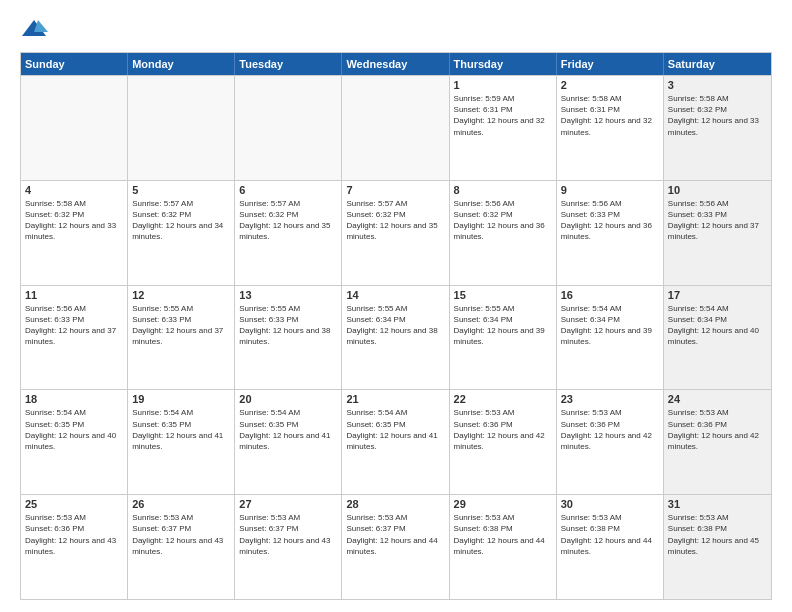 This screenshot has height=612, width=792. Describe the element at coordinates (504, 442) in the screenshot. I see `calendar-cell: 22Sunrise: 5:53 AMSunset: 6:36 PMDayligh…` at that location.